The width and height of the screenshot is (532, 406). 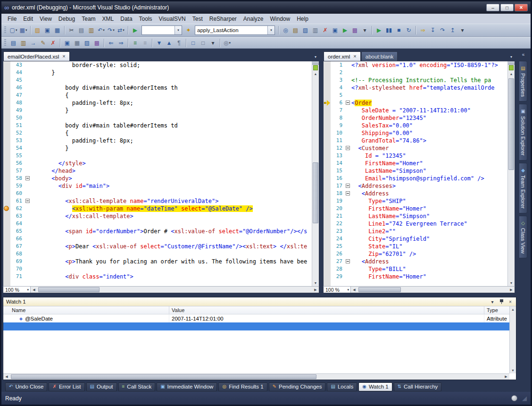 I want to click on toggle-outlining-icon: □, so click(x=193, y=42).